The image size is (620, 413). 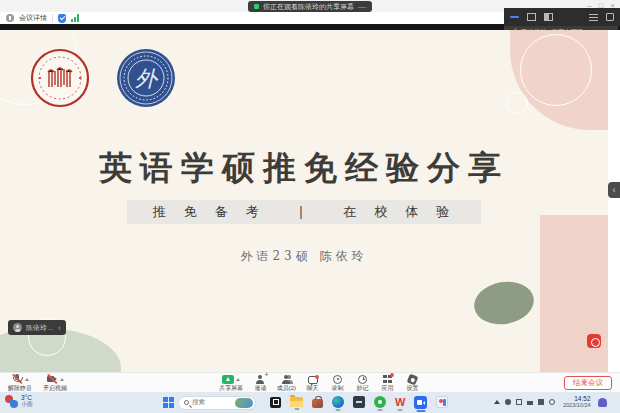 What do you see at coordinates (186, 402) in the screenshot?
I see `search-icon` at bounding box center [186, 402].